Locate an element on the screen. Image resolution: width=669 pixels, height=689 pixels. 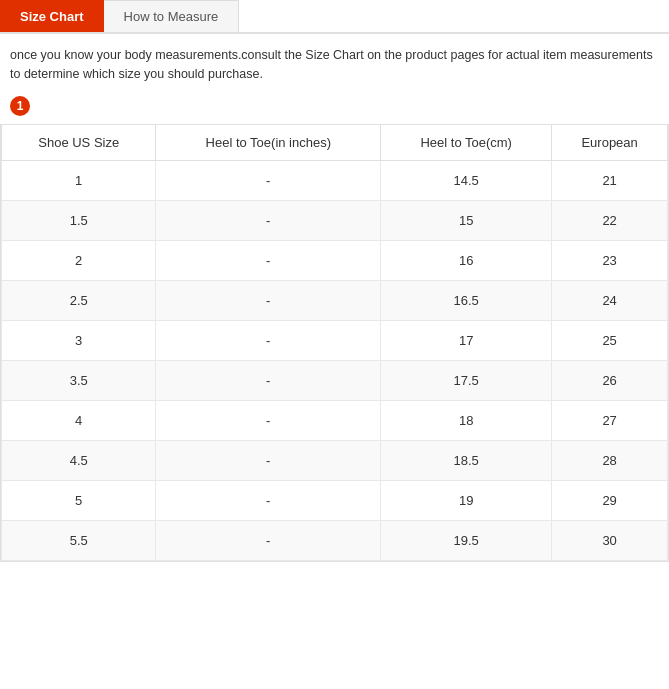
table-cell-4-2: 17 is located at coordinates (466, 340).